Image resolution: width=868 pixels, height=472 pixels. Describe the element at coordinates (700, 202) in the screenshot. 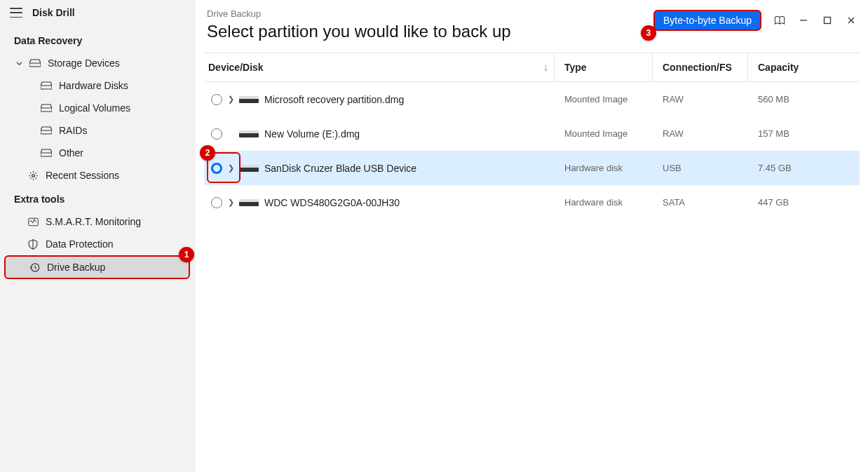

I see `device-connection: SATA` at that location.